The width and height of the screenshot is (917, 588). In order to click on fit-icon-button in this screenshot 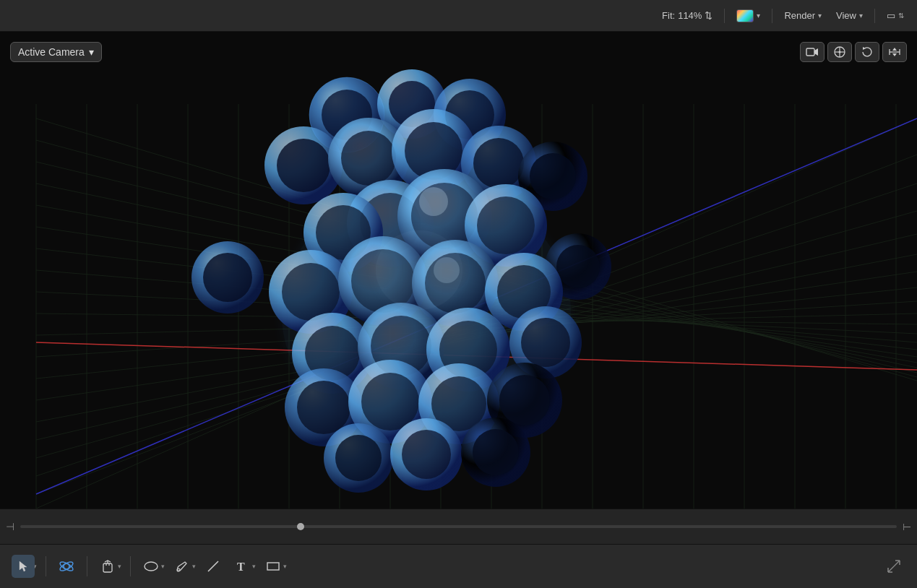, I will do `click(895, 52)`.